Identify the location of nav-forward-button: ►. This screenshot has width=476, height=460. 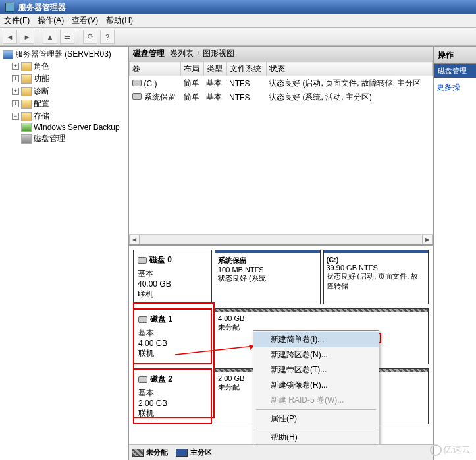
(27, 37).